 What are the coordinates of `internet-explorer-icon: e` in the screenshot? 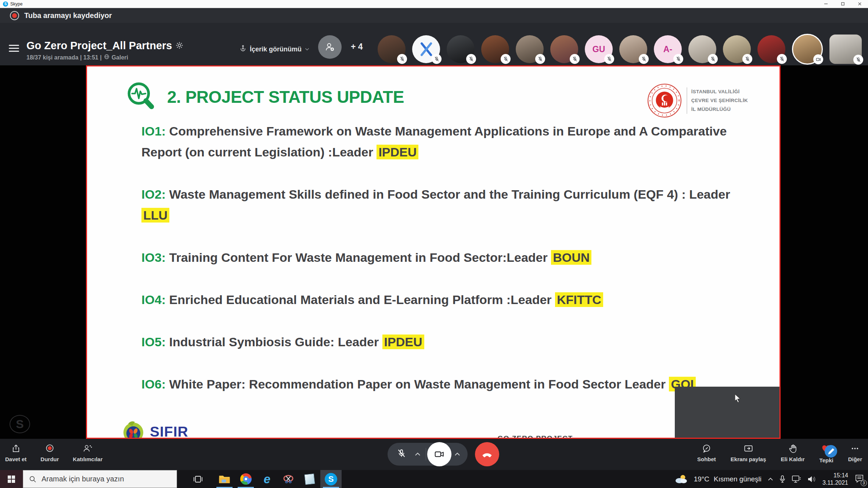 It's located at (267, 479).